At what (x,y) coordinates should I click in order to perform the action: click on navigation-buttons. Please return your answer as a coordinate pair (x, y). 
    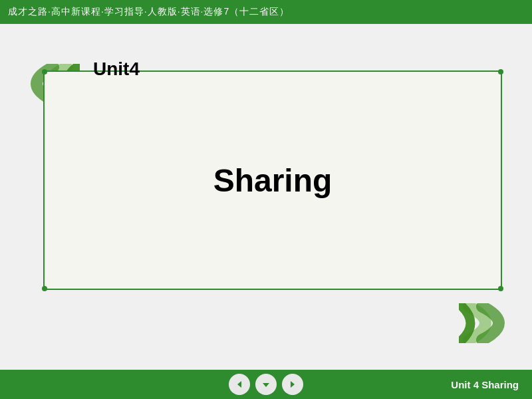
    Looking at the image, I should click on (266, 384).